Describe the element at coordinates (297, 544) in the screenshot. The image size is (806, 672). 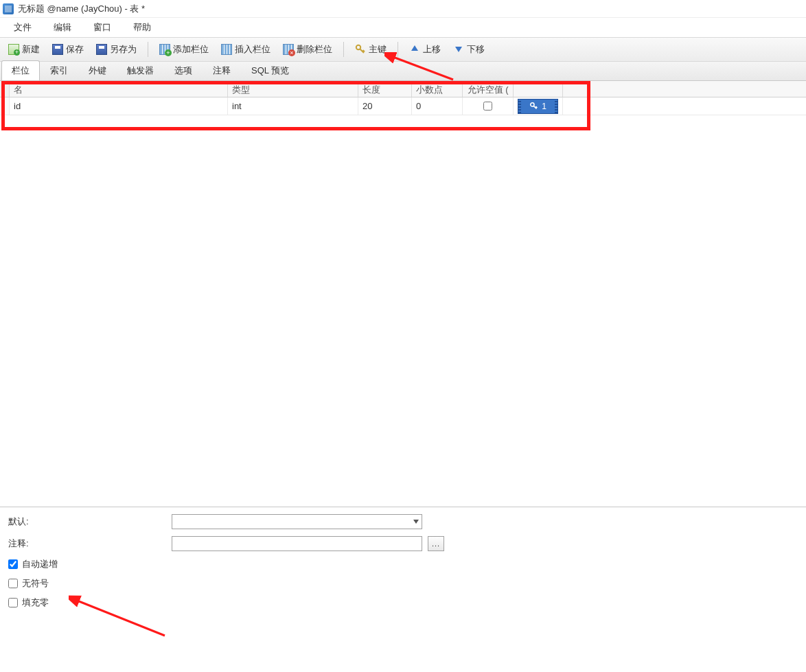
I see `comment-input` at that location.